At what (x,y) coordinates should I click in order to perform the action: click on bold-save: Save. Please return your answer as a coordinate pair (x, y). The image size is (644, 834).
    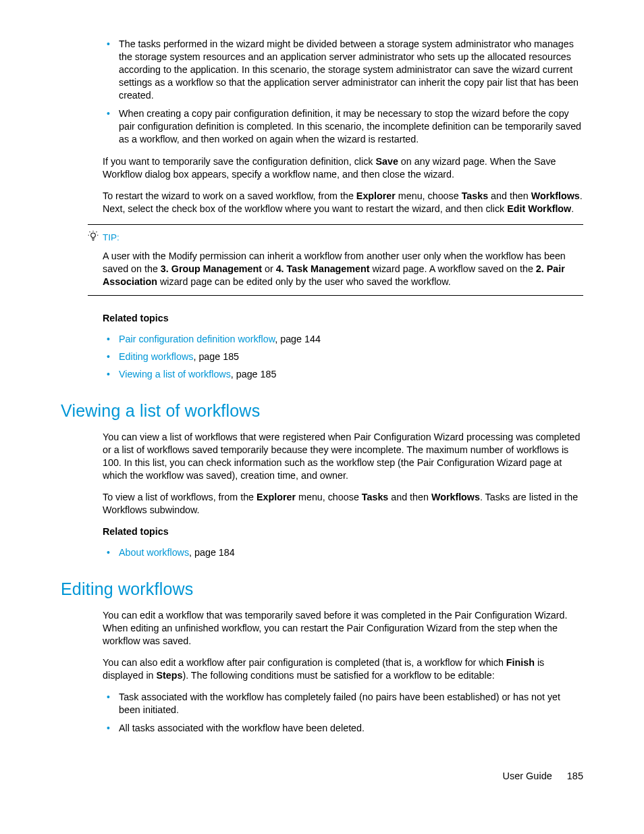
    Looking at the image, I should click on (387, 161).